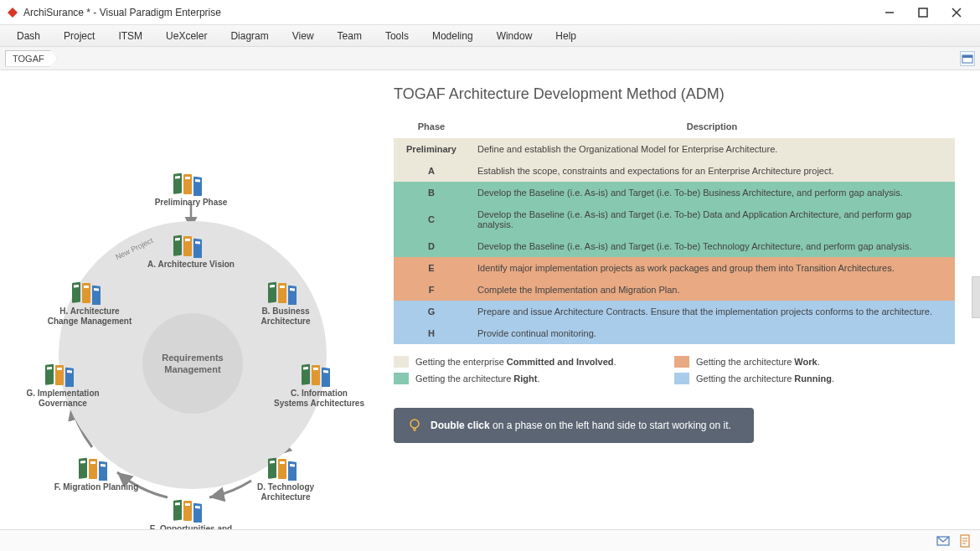 The image size is (980, 551). What do you see at coordinates (415, 425) in the screenshot?
I see `lightbulb-icon` at bounding box center [415, 425].